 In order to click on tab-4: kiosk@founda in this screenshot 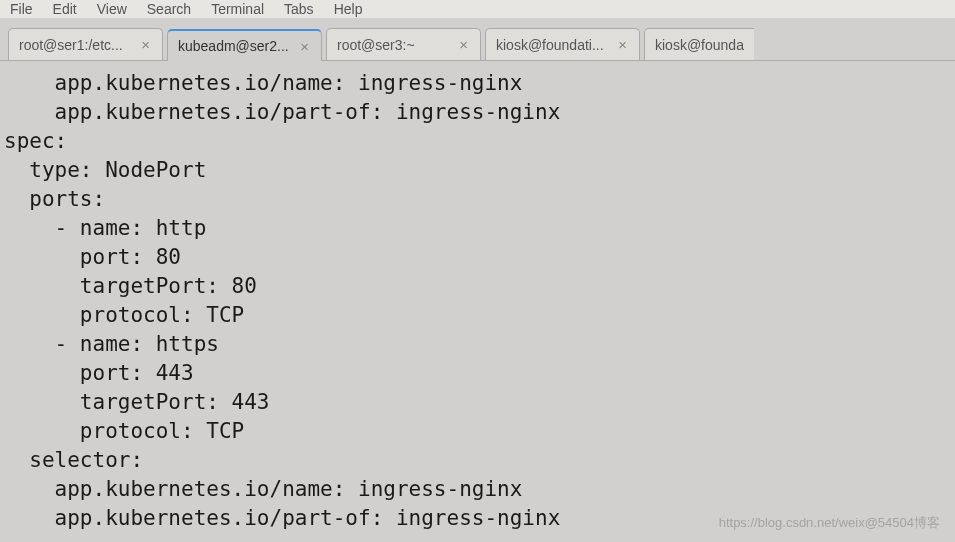, I will do `click(699, 44)`.